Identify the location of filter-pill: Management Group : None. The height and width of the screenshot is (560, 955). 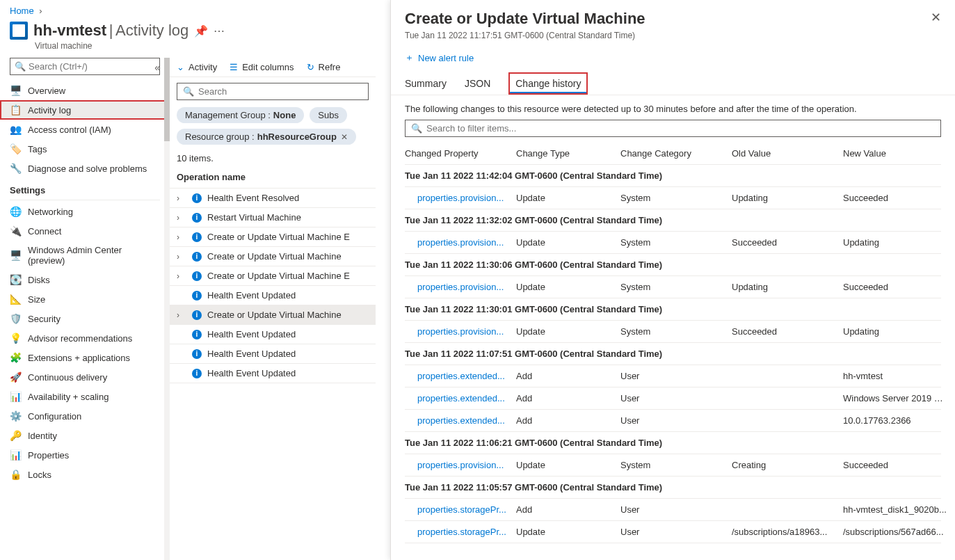
(241, 115).